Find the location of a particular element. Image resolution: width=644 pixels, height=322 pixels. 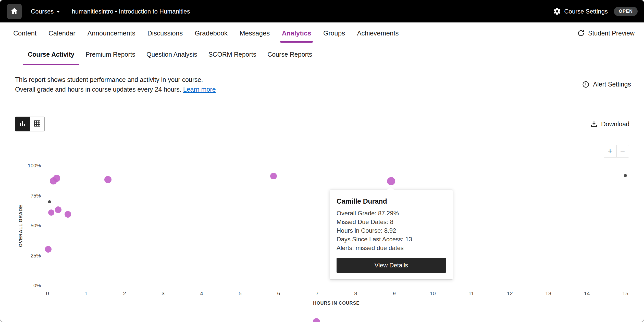

zoom-out-button: − is located at coordinates (623, 151).